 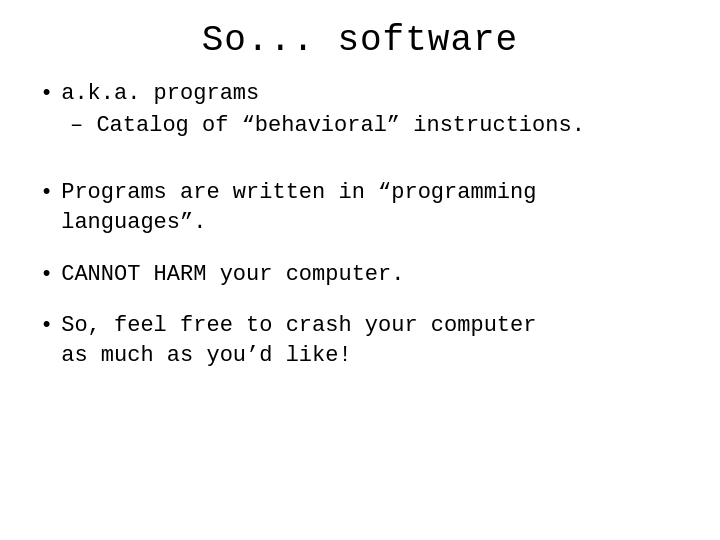 I want to click on bullet-block-3: • CANNOT HARM your computer., so click(x=360, y=275).